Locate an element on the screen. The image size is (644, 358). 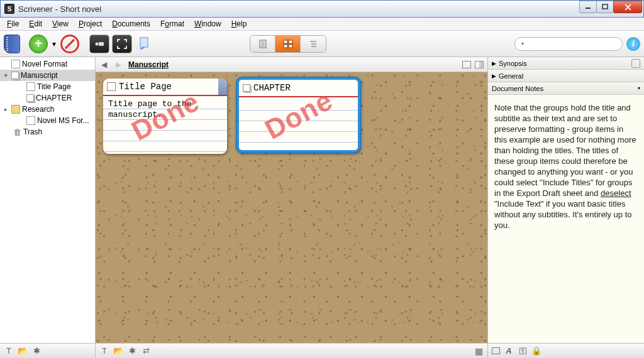
inspector-section-document-notes: Document Notes▾ is located at coordinates (566, 89).